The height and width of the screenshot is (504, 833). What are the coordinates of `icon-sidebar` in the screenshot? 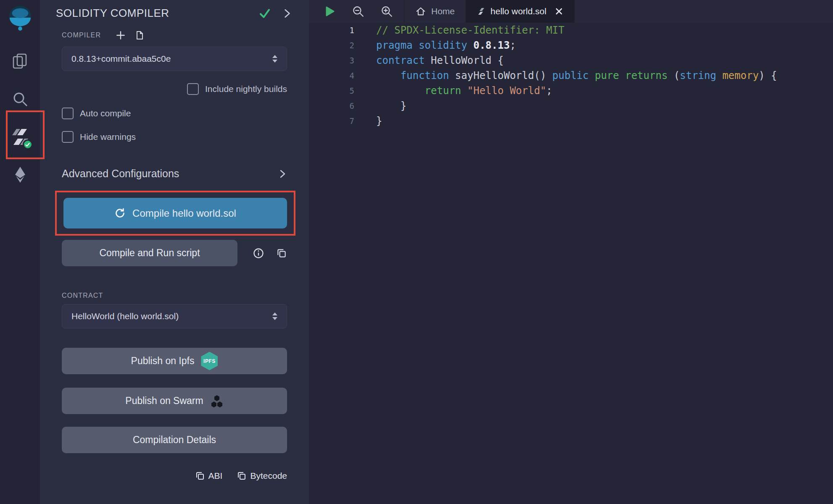 It's located at (20, 252).